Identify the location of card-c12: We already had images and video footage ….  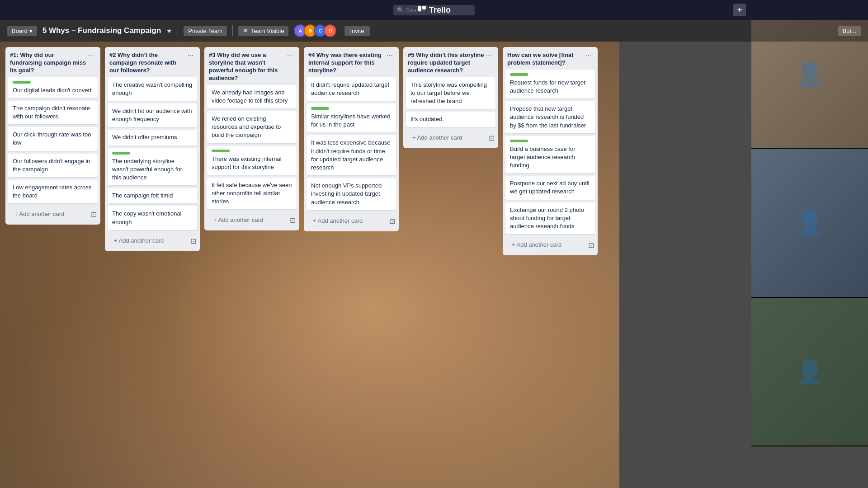
(252, 97).